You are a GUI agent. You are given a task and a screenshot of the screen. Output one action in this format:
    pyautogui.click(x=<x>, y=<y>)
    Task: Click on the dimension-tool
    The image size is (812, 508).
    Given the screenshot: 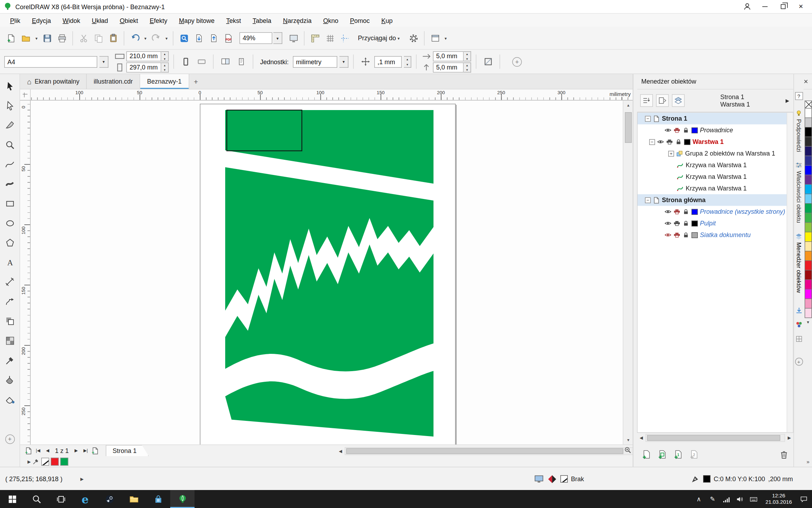 What is the action you would take?
    pyautogui.click(x=10, y=282)
    